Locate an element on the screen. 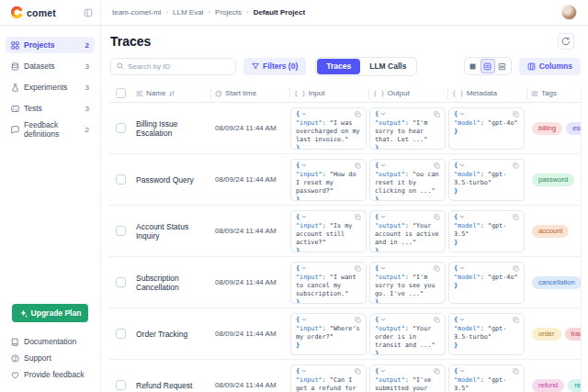 This screenshot has height=392, width=588. input-json-cell: { "input": "I was overcharged on my last… is located at coordinates (329, 129).